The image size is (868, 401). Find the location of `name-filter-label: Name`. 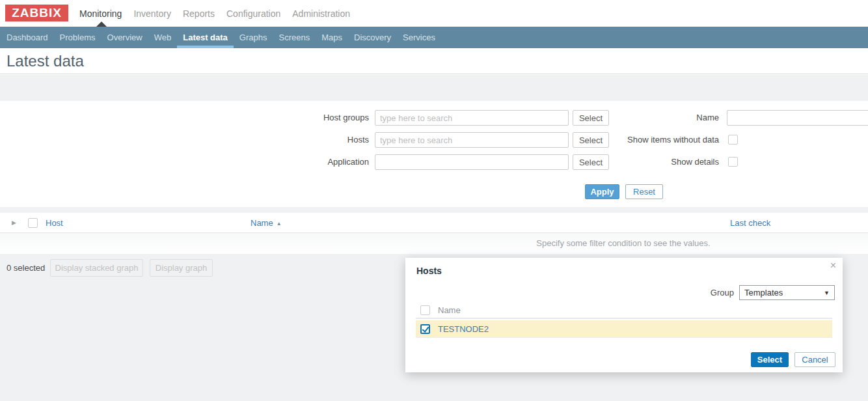

name-filter-label: Name is located at coordinates (667, 118).